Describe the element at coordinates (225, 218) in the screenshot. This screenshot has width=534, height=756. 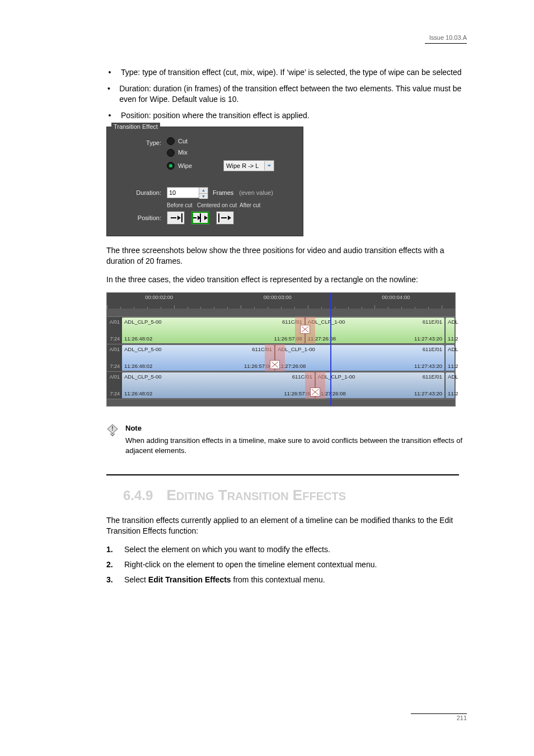
I see `position-after-button` at that location.